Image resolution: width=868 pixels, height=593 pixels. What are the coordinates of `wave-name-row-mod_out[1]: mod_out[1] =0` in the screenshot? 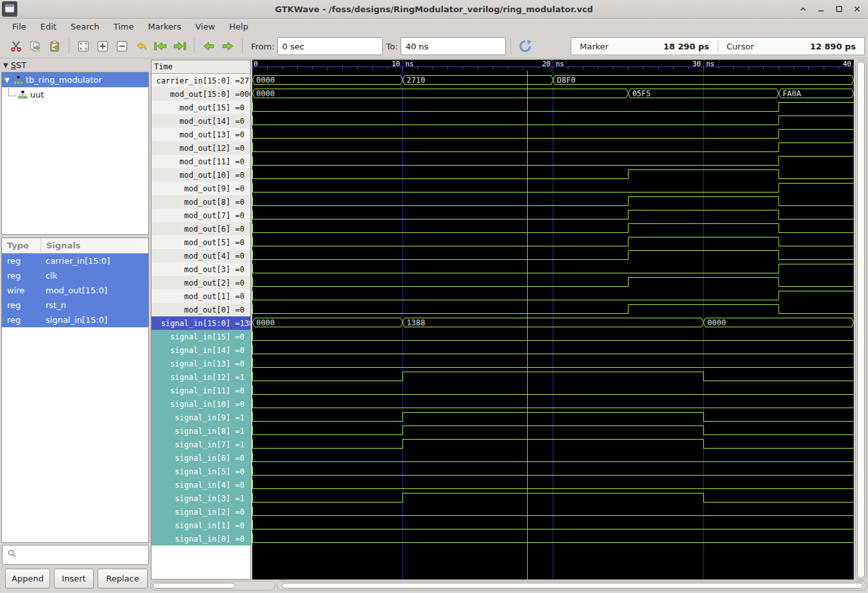 It's located at (201, 296).